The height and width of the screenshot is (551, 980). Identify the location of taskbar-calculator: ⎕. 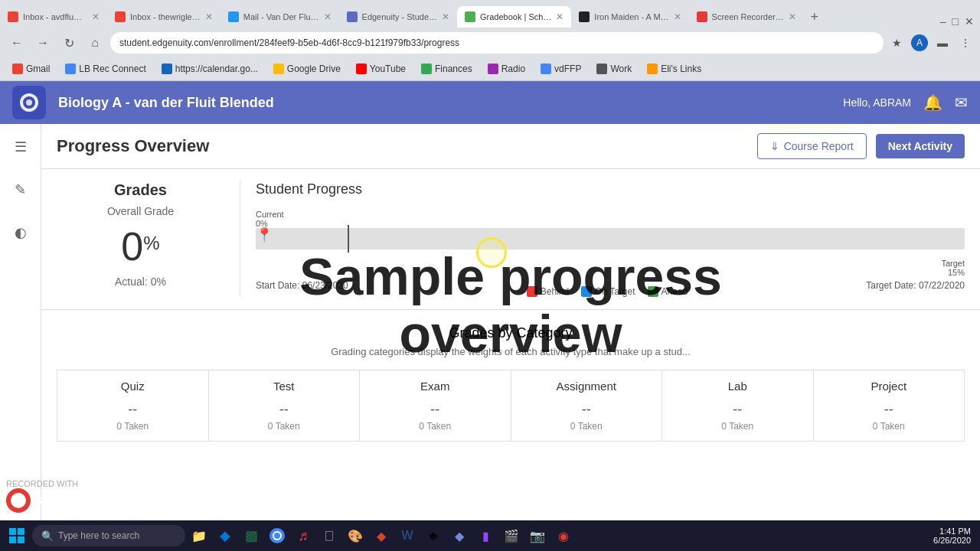
(329, 536).